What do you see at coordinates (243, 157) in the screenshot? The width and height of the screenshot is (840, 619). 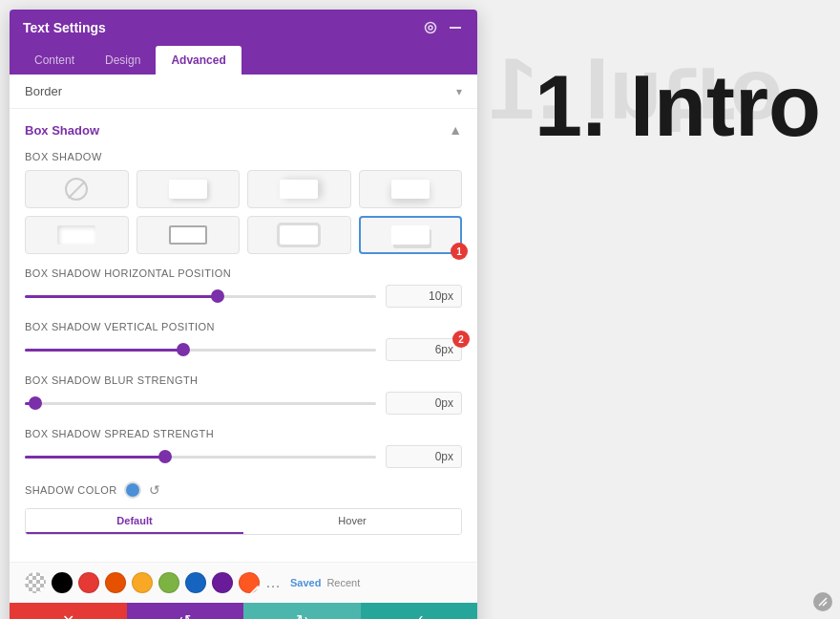 I see `box-shadow-field-label: Box Shadow` at bounding box center [243, 157].